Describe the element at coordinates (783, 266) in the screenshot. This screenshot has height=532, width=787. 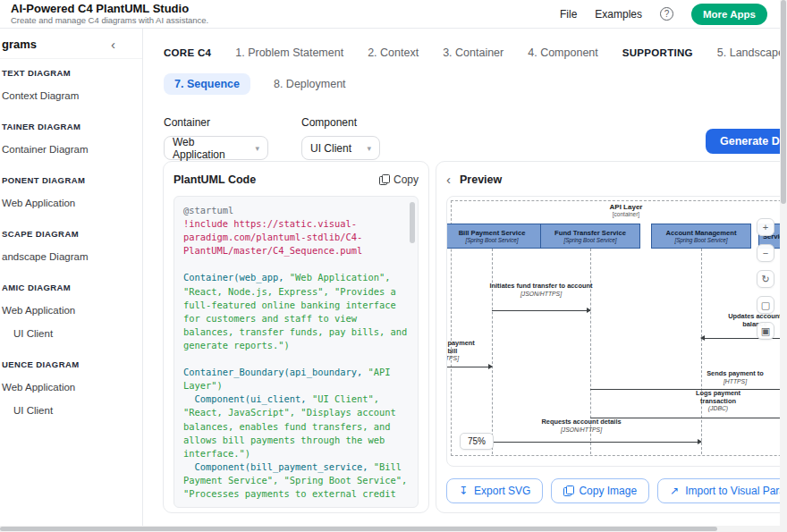
I see `vertical-scrollbar` at that location.